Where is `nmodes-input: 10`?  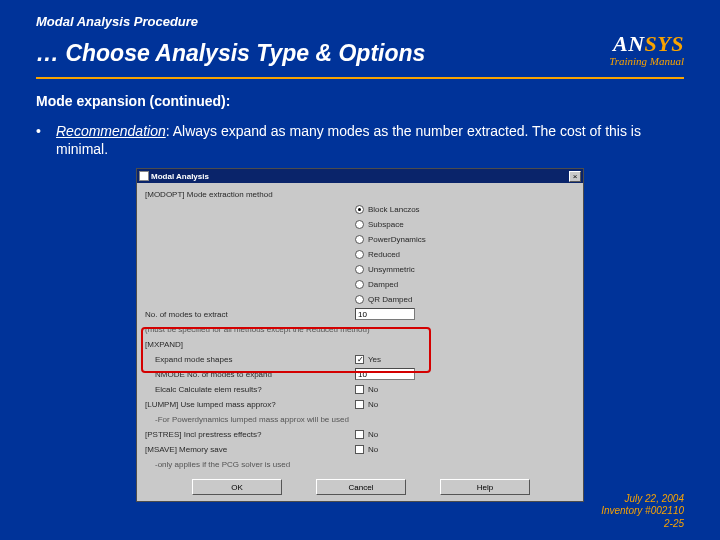 nmodes-input: 10 is located at coordinates (385, 314).